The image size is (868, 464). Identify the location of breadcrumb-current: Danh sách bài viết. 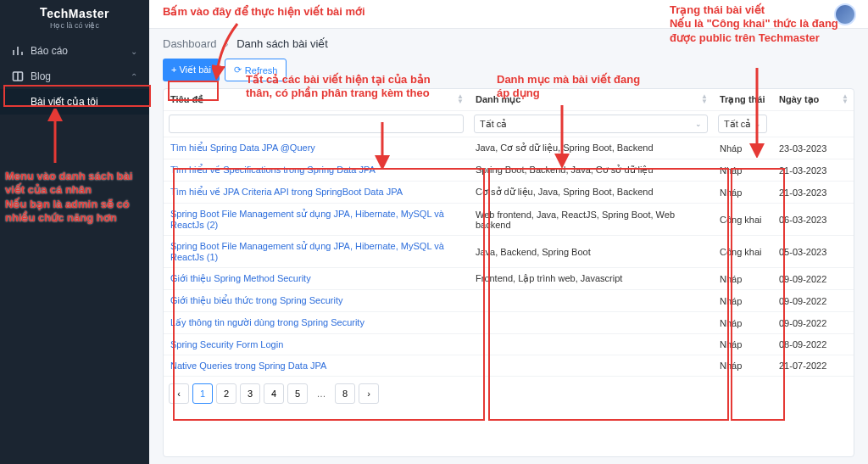
(282, 44).